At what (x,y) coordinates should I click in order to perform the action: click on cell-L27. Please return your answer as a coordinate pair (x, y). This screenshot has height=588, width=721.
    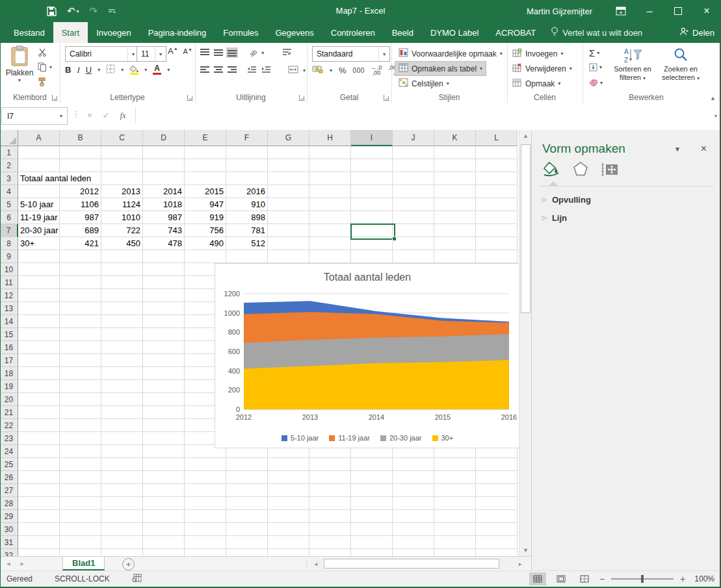
    Looking at the image, I should click on (497, 491).